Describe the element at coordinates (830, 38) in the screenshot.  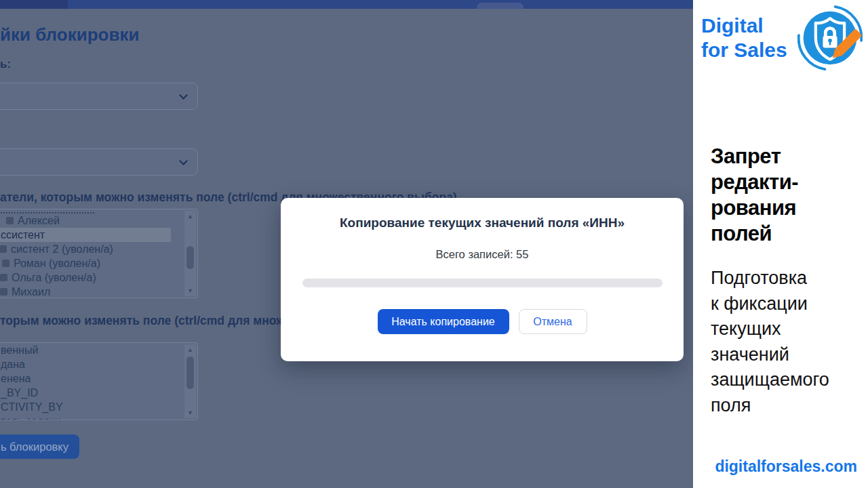
I see `shield-lock-pencil-icon` at that location.